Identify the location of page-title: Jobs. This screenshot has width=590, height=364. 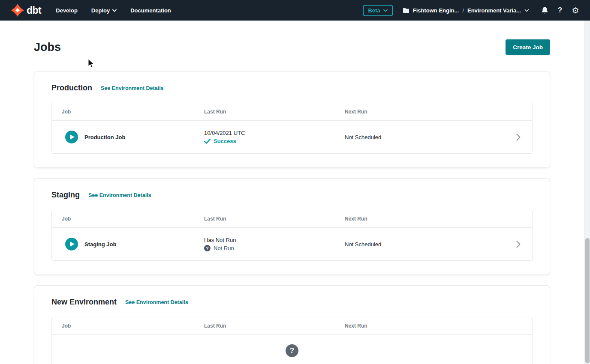
(47, 47).